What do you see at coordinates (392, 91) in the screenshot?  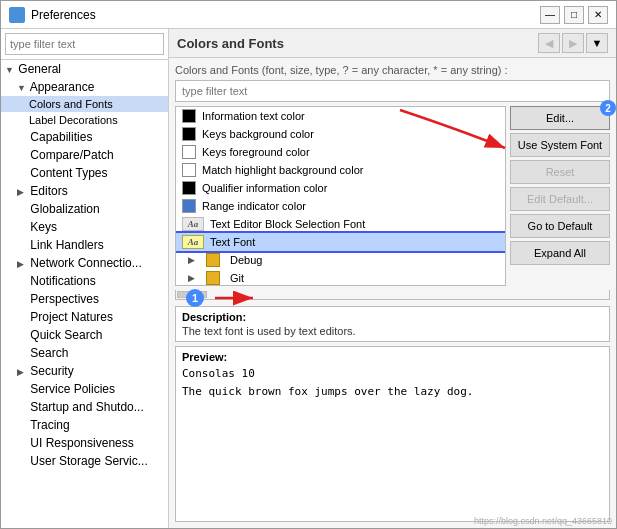 I see `font-filter-input` at bounding box center [392, 91].